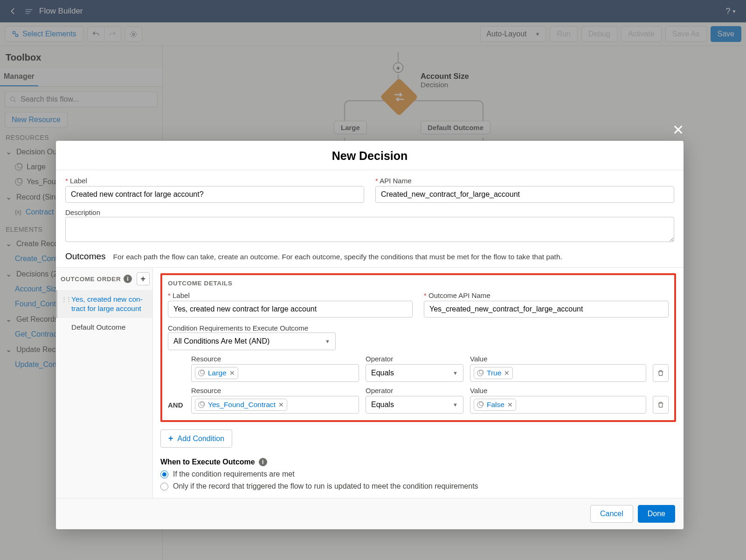 This screenshot has width=746, height=560. Describe the element at coordinates (66, 299) in the screenshot. I see `drag-icon: ⋮⋮` at that location.